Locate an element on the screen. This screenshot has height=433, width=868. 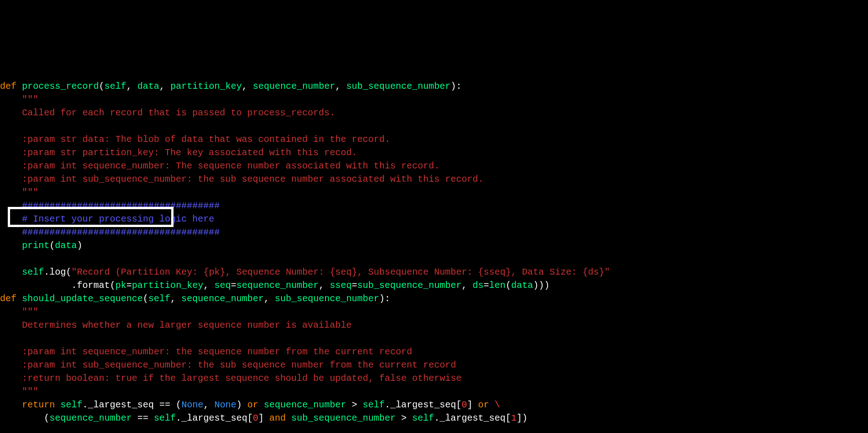
code-line: def should_update_sequence(self, sequenc… is located at coordinates (434, 298).